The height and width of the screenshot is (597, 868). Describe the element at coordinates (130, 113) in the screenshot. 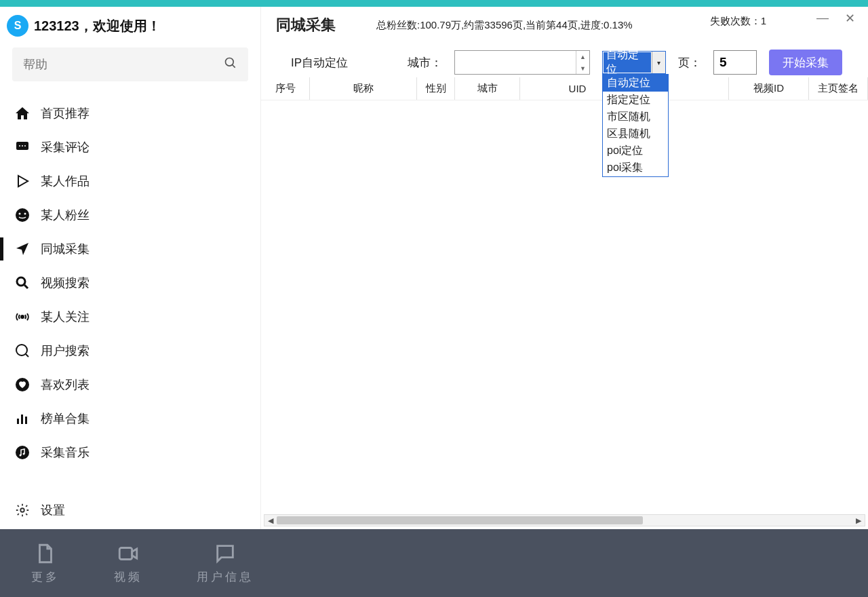

I see `nav-home: 首页推荐` at that location.